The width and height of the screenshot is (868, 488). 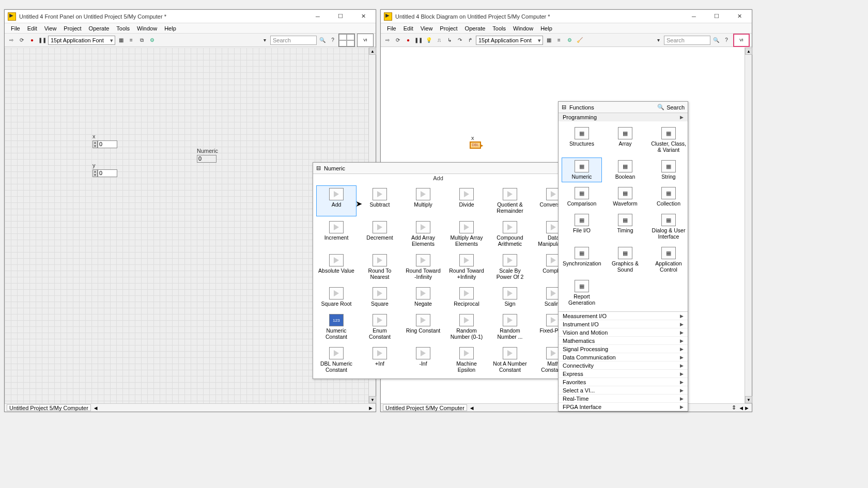 What do you see at coordinates (467, 297) in the screenshot?
I see `numeric-item-reciprocal: Reciprocal` at bounding box center [467, 297].